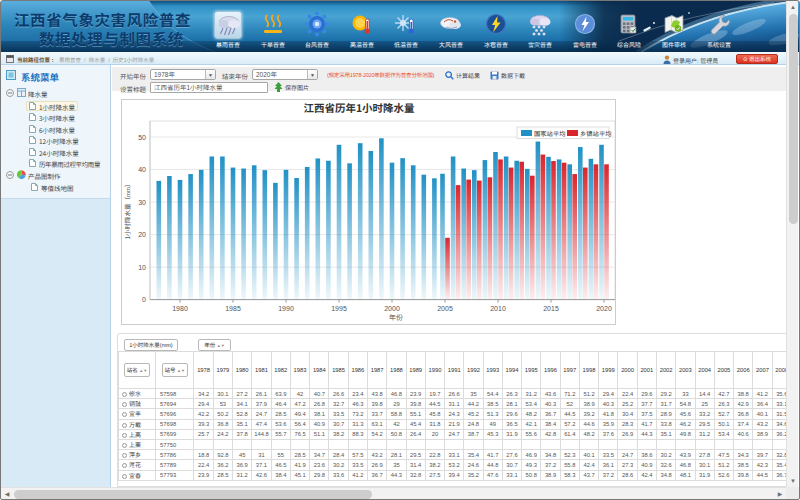 This screenshot has height=500, width=800. What do you see at coordinates (233, 308) in the screenshot?
I see `svg-text: 1985` at bounding box center [233, 308].